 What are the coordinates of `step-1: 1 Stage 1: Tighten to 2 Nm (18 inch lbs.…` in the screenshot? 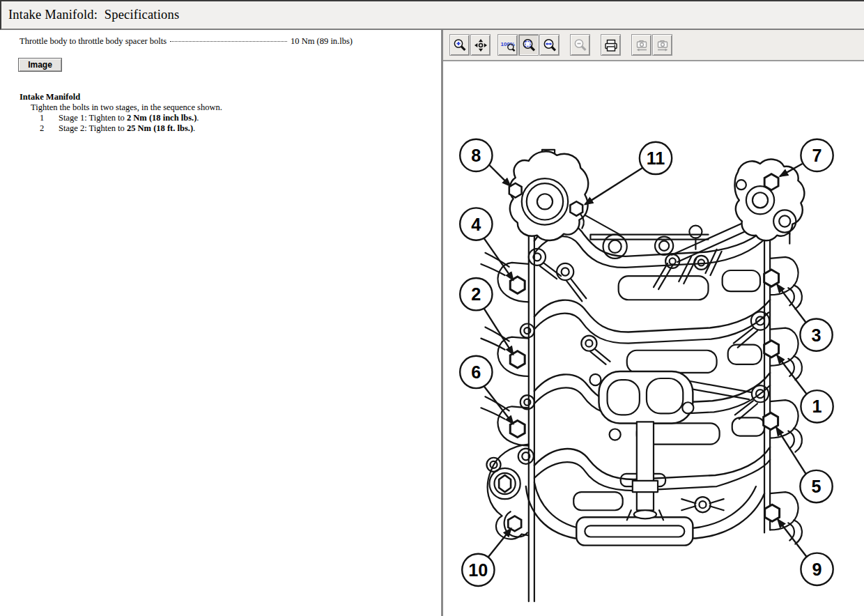 It's located at (119, 118).